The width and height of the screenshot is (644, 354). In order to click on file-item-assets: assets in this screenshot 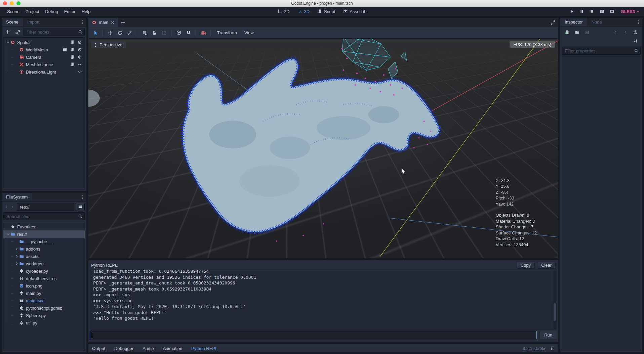, I will do `click(44, 256)`.